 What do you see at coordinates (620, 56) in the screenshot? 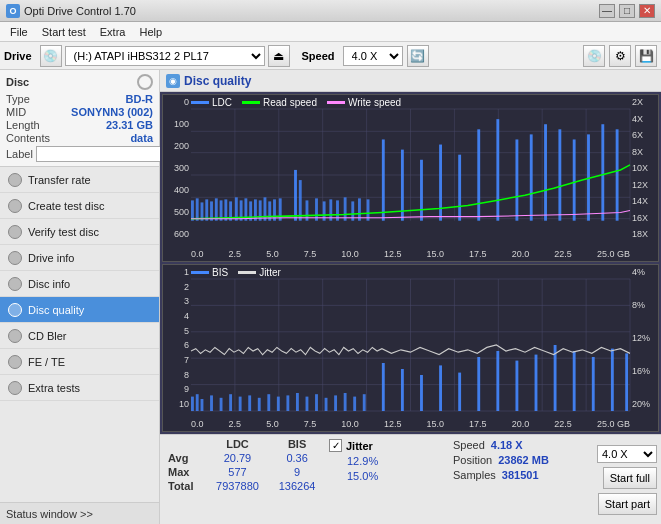
I see `settings-button: ⚙` at bounding box center [620, 56].